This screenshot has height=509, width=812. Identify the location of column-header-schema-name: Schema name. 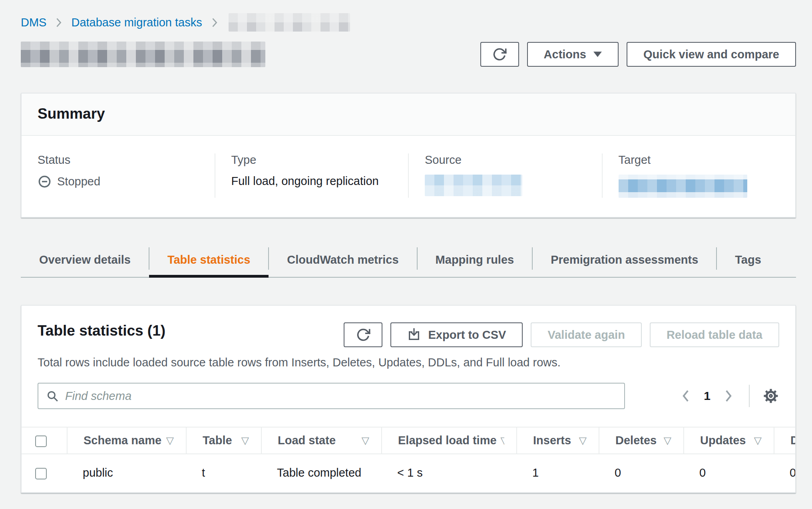
(122, 440).